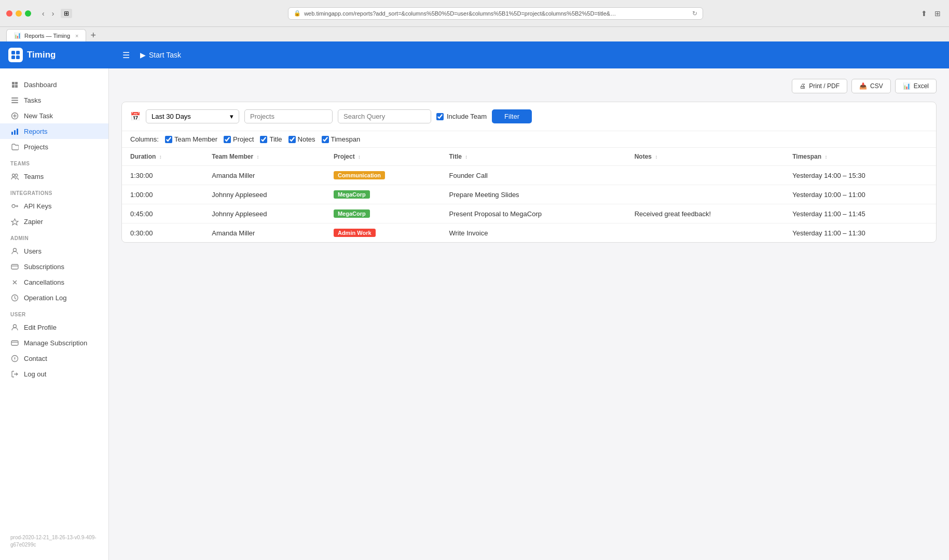  Describe the element at coordinates (265, 157) in the screenshot. I see `col-header-team-member: Team Member ↕` at that location.